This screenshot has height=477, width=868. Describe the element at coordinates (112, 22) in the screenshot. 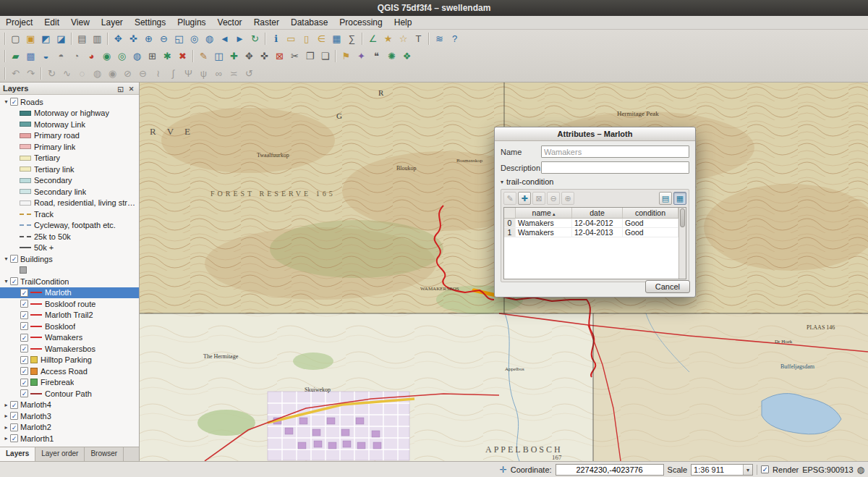

I see `menu-item: Layer` at that location.